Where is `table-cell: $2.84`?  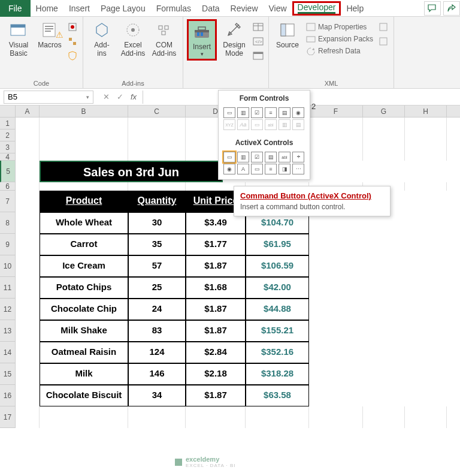
table-cell: $2.84 is located at coordinates (216, 353).